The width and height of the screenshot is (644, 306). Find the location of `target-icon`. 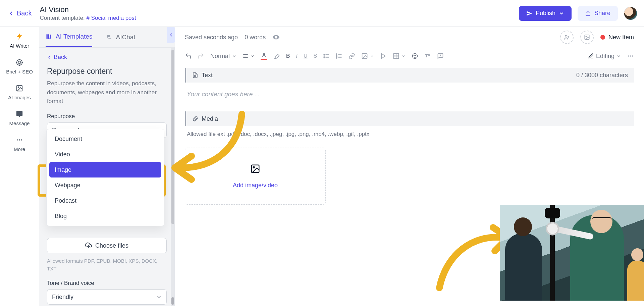

target-icon is located at coordinates (19, 62).